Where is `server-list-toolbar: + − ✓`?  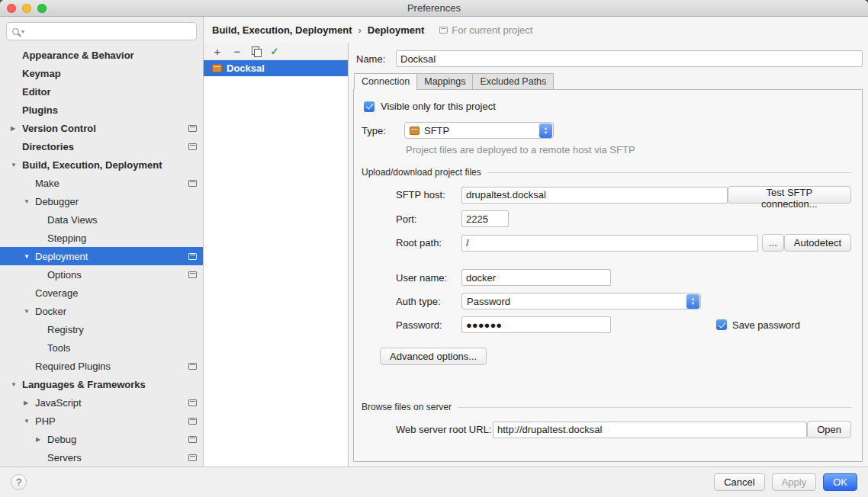 server-list-toolbar: + − ✓ is located at coordinates (276, 52).